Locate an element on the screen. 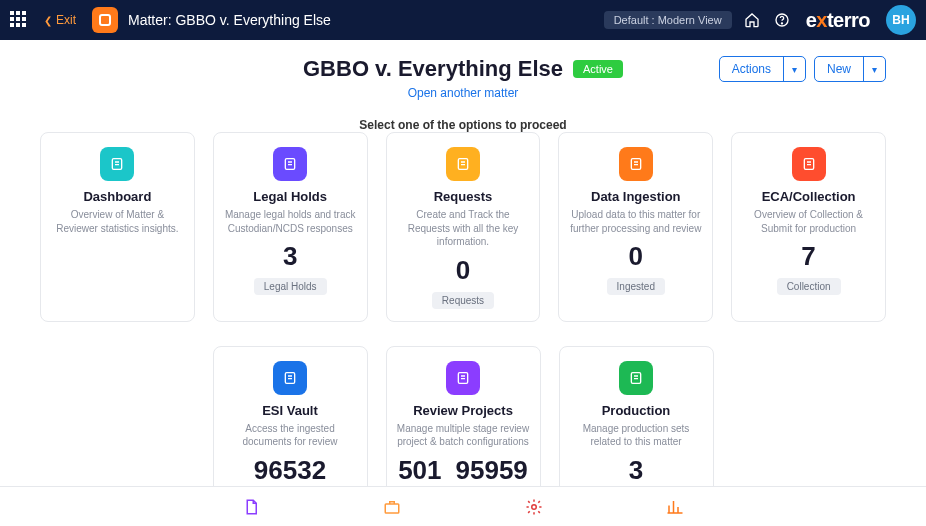  card-desc: Upload data to this matter for further p… is located at coordinates (636, 222).